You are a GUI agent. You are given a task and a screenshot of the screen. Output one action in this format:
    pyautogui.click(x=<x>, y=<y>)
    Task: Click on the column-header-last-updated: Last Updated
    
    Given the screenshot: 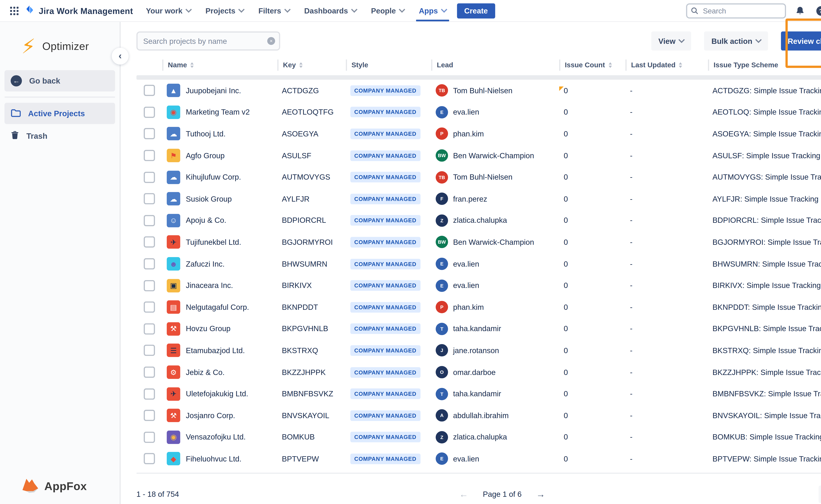 What is the action you would take?
    pyautogui.click(x=667, y=65)
    